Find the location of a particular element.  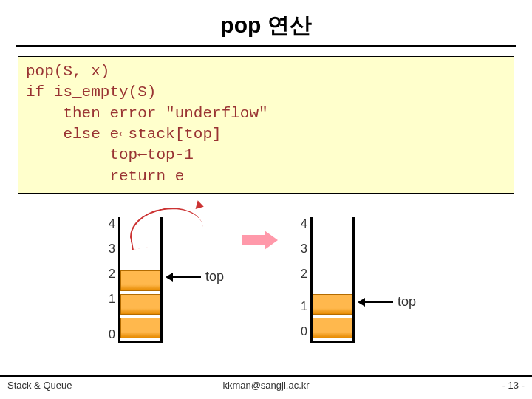

top-pointer-before: top is located at coordinates (198, 276).